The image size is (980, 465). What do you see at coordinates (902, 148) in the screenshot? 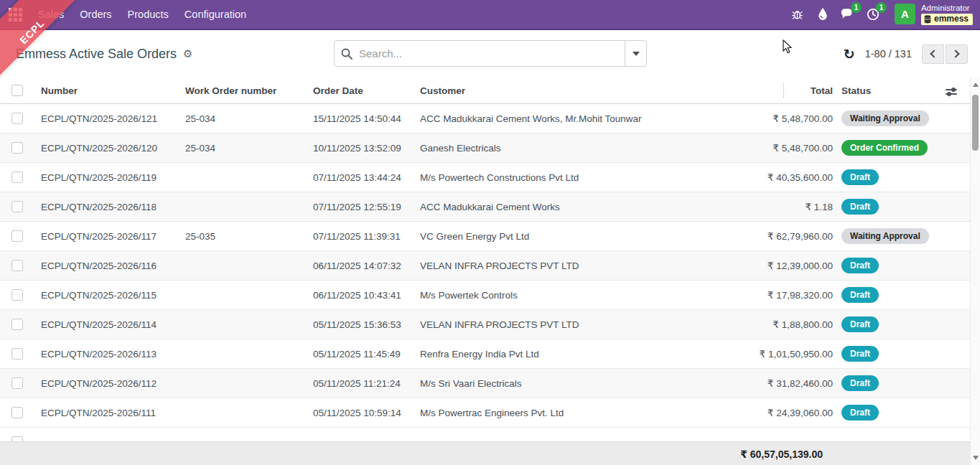
I see `cell-status: Order Confirmed` at bounding box center [902, 148].